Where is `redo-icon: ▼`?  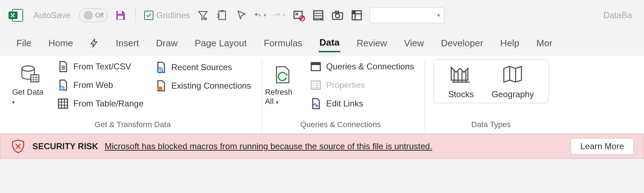
redo-icon: ▼ is located at coordinates (280, 15).